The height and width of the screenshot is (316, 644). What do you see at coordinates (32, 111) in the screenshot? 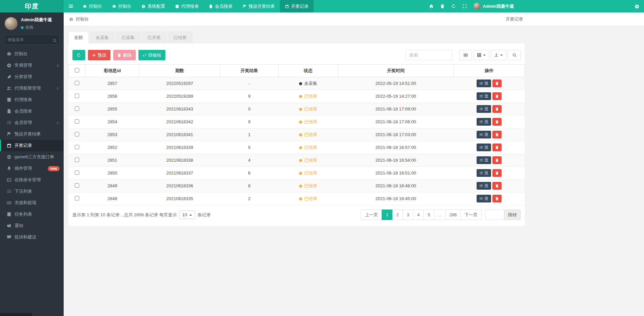
I see `sidebar-item-5: 会员报表` at bounding box center [32, 111].